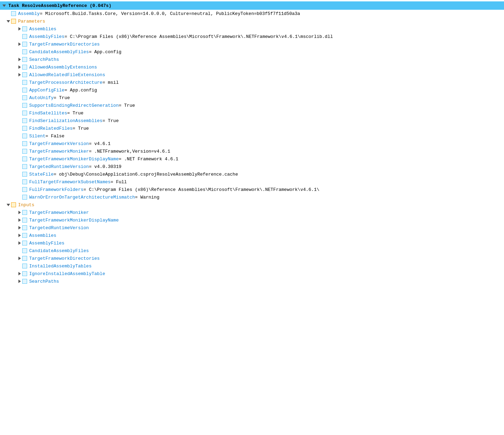 The image size is (504, 435). I want to click on icon-warnorerorontargetarchitecturemismatch, so click(25, 197).